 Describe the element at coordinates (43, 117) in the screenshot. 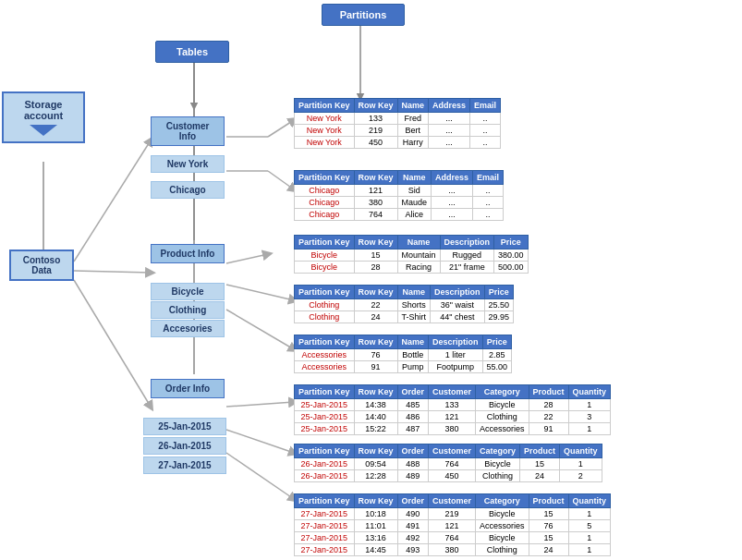

I see `storage-account-box: Storage account` at that location.